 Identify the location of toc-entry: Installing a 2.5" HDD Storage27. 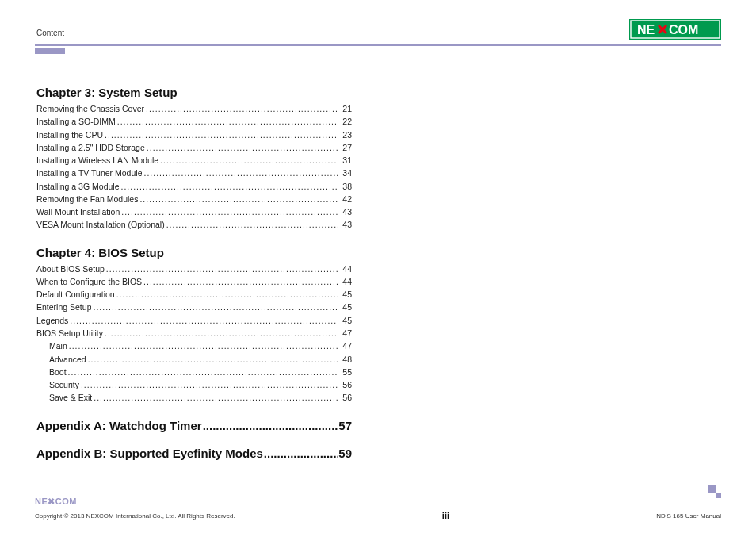
(194, 148).